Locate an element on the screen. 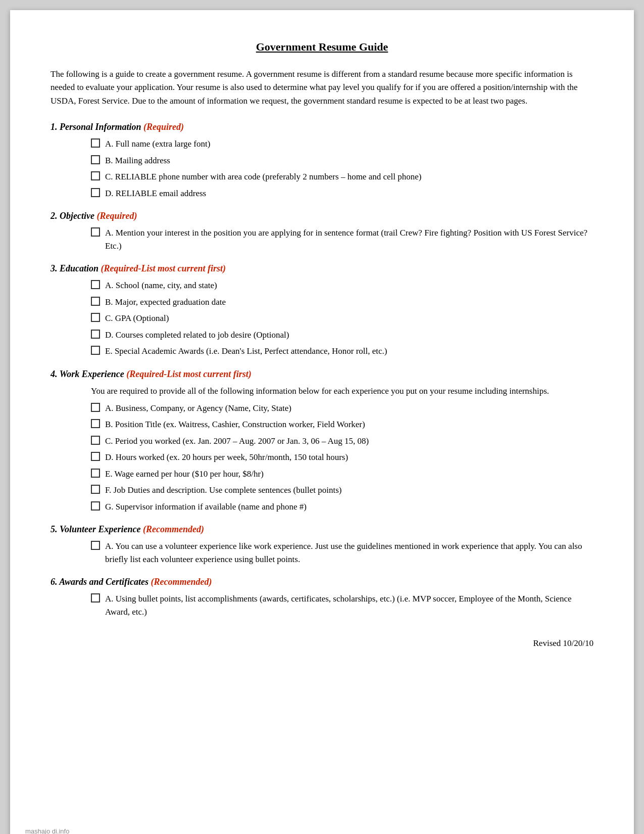  item-text: A. Using bullet points, list accomplishm… is located at coordinates (350, 606).